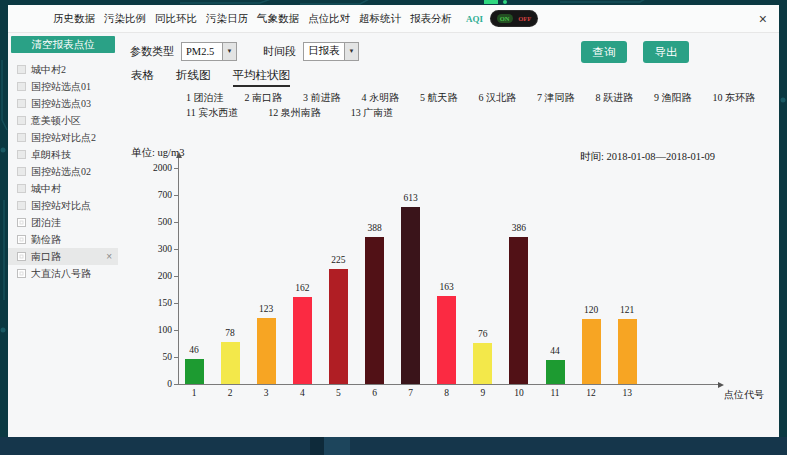 This screenshot has height=455, width=787. Describe the element at coordinates (227, 19) in the screenshot. I see `menu-item: 污染日历` at that location.